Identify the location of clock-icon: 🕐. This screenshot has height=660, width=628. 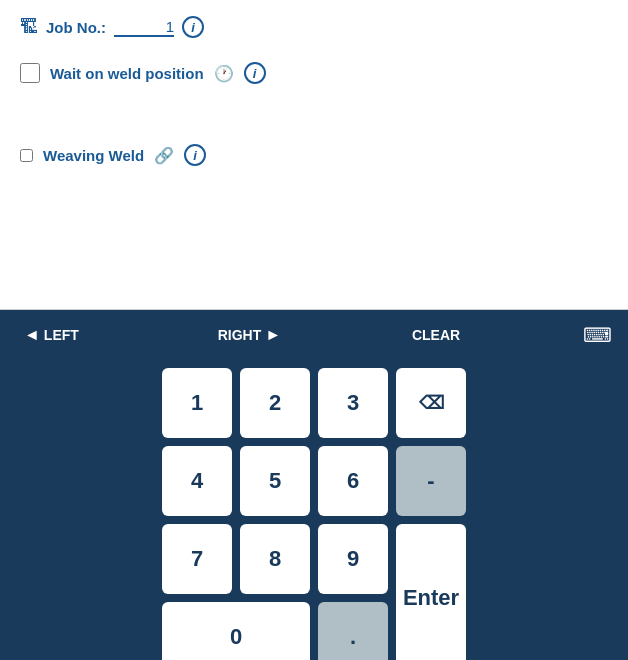
(224, 74).